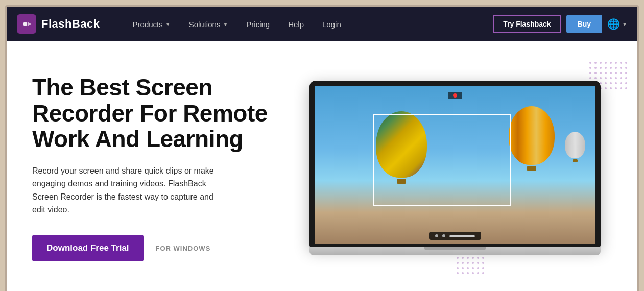 Image resolution: width=644 pixels, height=291 pixels. Describe the element at coordinates (152, 25) in the screenshot. I see `nav-products: Products ▼` at that location.